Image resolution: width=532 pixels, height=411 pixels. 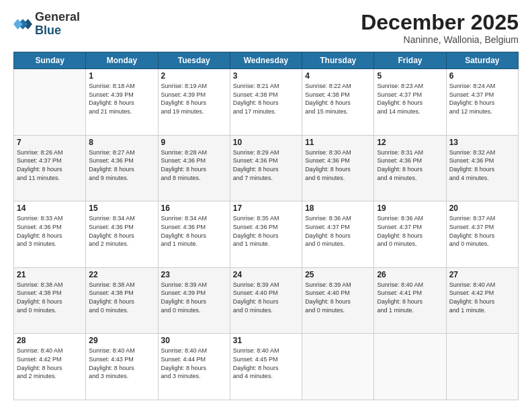 I want to click on table-row: 24Sunrise: 8:39 AMSunset: 4:40 PMDayligh…, so click(x=266, y=301).